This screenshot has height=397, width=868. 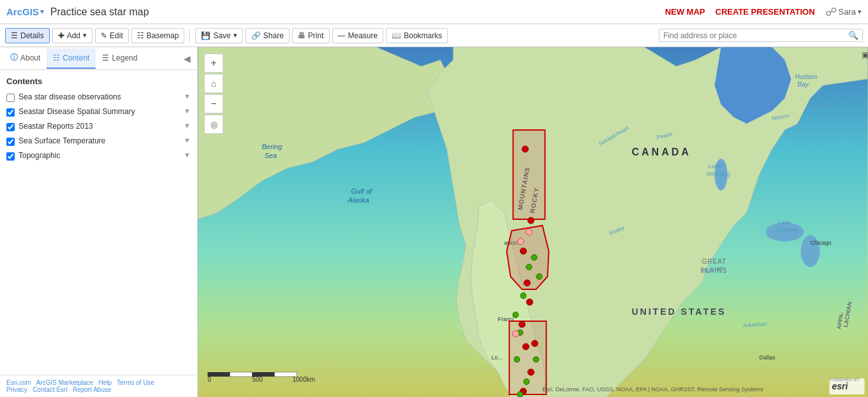 I want to click on layer-item-seastar-spatial: Seastar Disease Spatial Summary ▼, so click(x=98, y=112).